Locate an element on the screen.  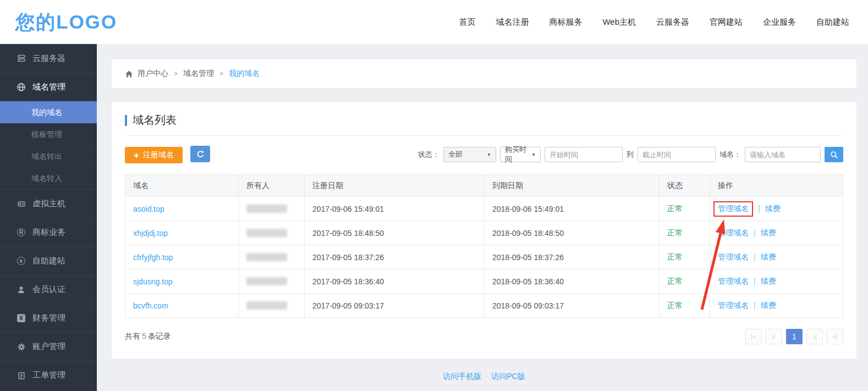
nav-web-hosting: Web主机 is located at coordinates (619, 22).